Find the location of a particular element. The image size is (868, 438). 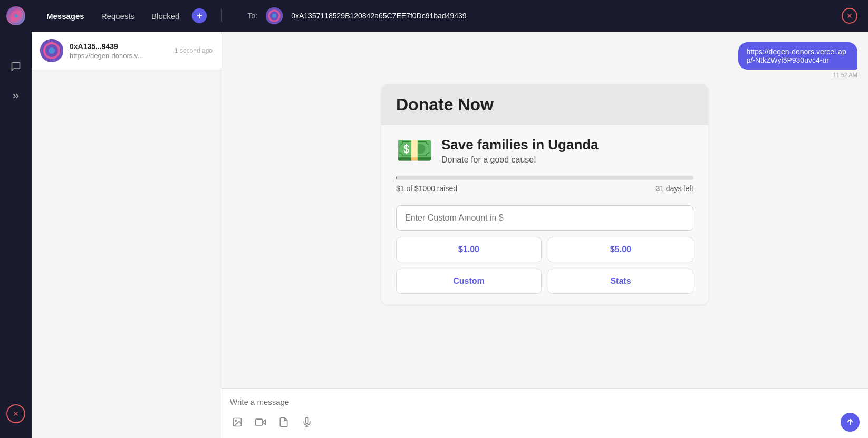

conversation-name: 0xA135...9439 is located at coordinates (119, 46).